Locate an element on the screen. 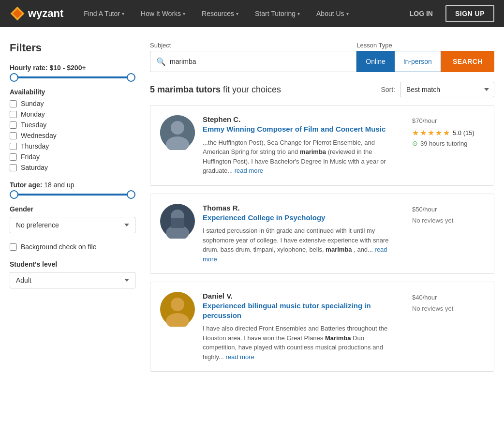 Image resolution: width=504 pixels, height=422 pixels. hourly-rate-label: Hourly rate: $10 - $200+ is located at coordinates (73, 68).